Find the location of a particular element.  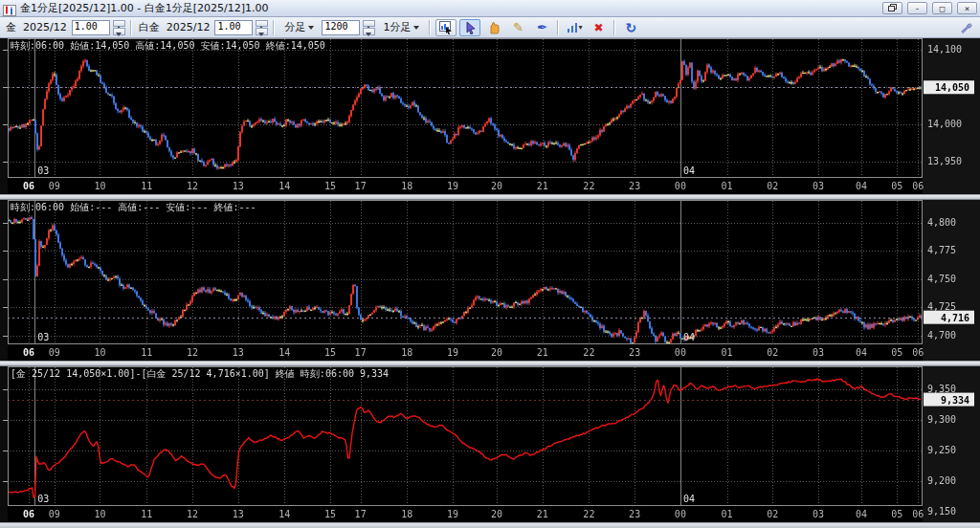

toolbar: 金 2025/12 1.00 白金 2025/12 1.00 分足 1200 1… is located at coordinates (490, 28).